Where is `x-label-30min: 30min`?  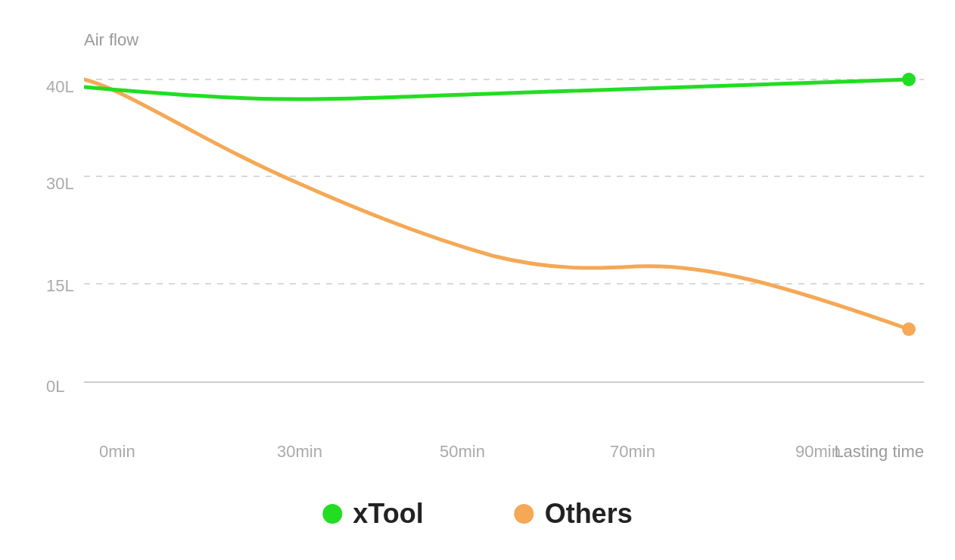 x-label-30min: 30min is located at coordinates (300, 452).